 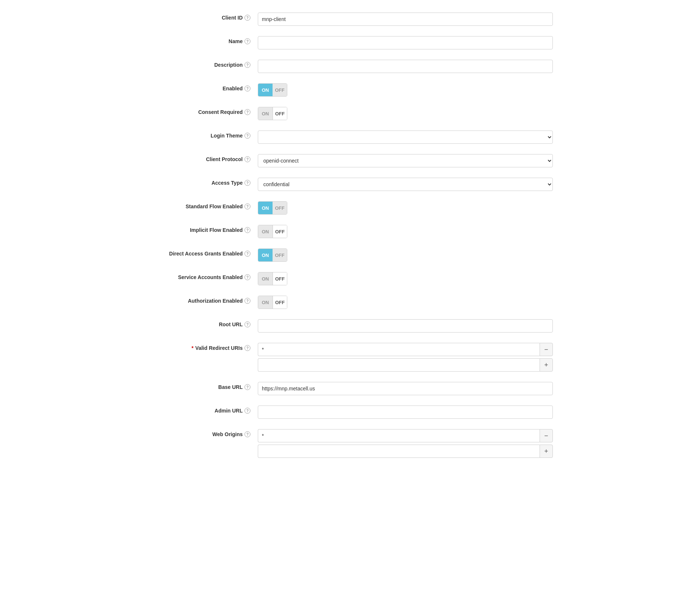 What do you see at coordinates (546, 451) in the screenshot?
I see `web-origins-add-btn: +` at bounding box center [546, 451].